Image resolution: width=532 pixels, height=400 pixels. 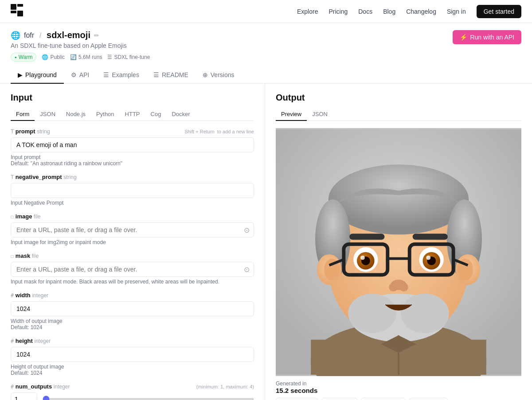 I want to click on width-field-group: # width integer Width of output image De…, so click(x=132, y=311).